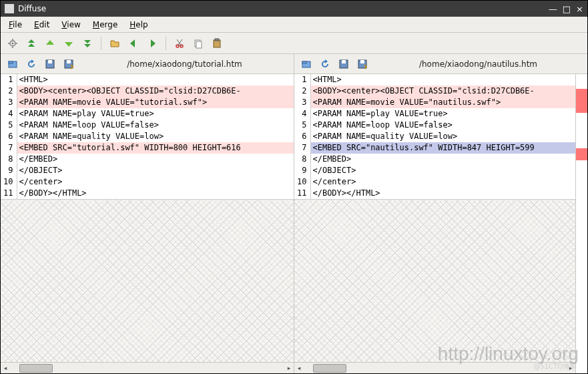 The width and height of the screenshot is (588, 374). I want to click on app-icon, so click(9, 9).